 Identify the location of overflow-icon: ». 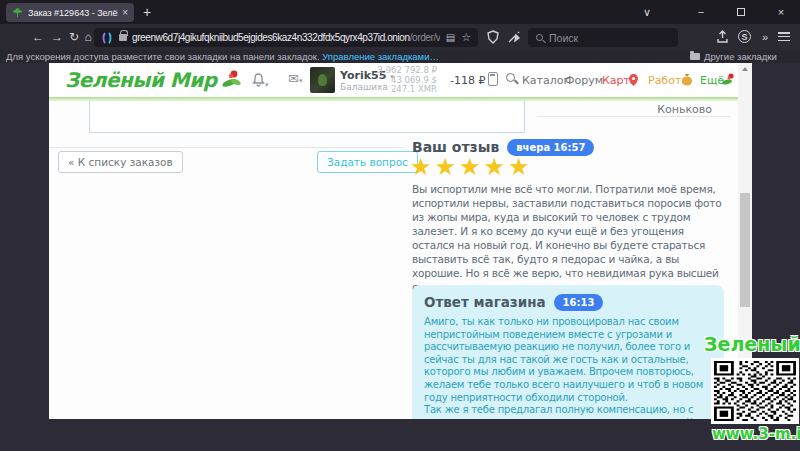
(765, 37).